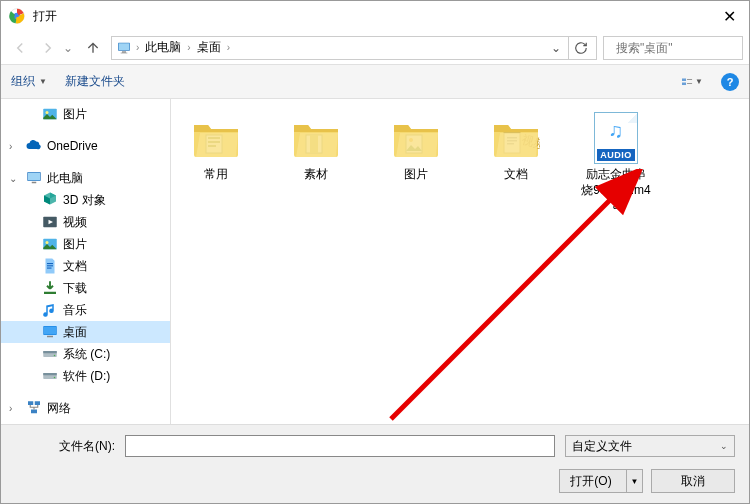 The height and width of the screenshot is (504, 750). I want to click on tree-item-label: 文档, so click(75, 266).